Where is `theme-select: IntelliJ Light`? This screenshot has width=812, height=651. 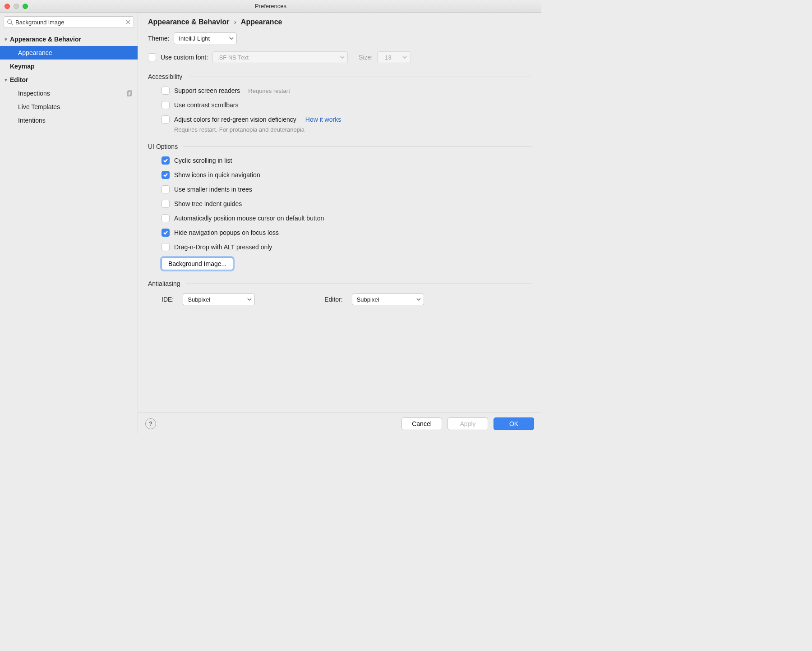 theme-select: IntelliJ Light is located at coordinates (205, 38).